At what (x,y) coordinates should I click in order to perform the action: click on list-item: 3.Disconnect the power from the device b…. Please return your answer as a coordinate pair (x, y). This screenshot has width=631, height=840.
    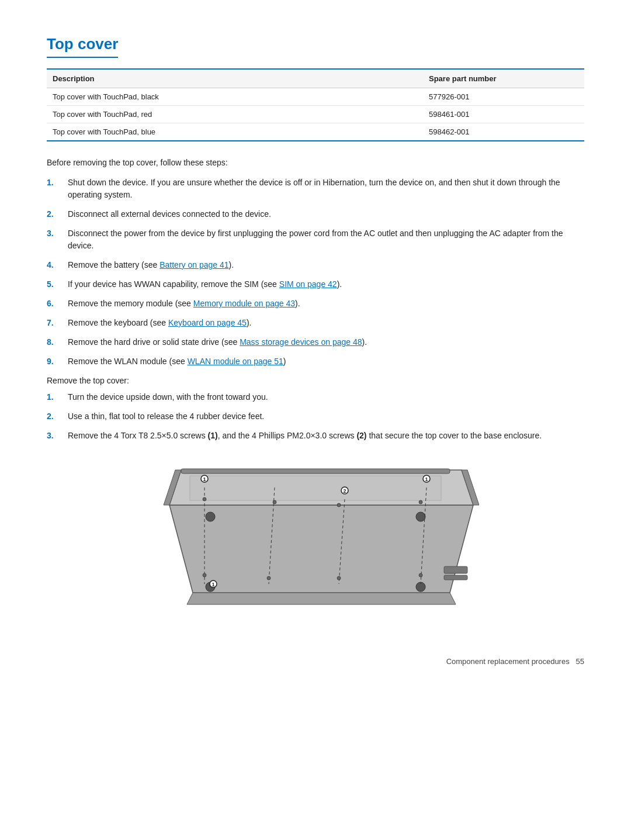
    Looking at the image, I should click on (316, 240).